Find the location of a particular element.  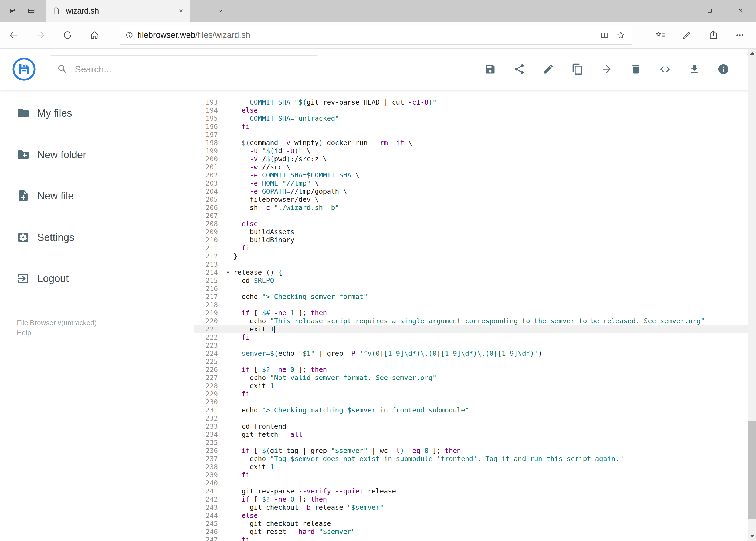

window-close-button is located at coordinates (741, 11).